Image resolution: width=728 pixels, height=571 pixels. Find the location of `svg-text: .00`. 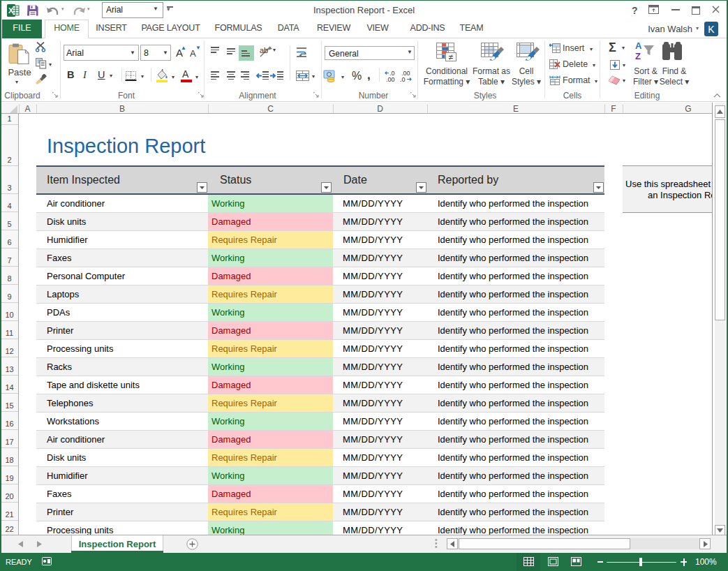

svg-text: .00 is located at coordinates (391, 80).